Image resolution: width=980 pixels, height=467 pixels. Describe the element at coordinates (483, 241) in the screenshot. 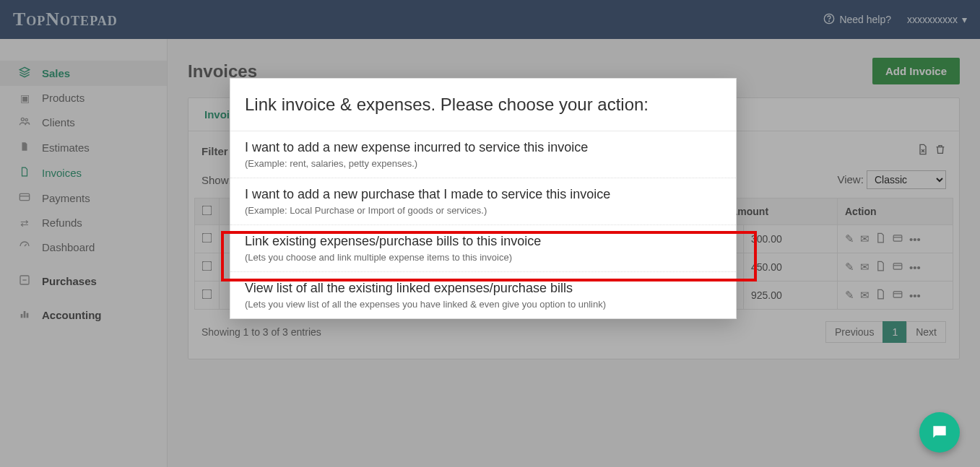

I see `modal-option-title: Link existing expenses/purchase bills to…` at that location.